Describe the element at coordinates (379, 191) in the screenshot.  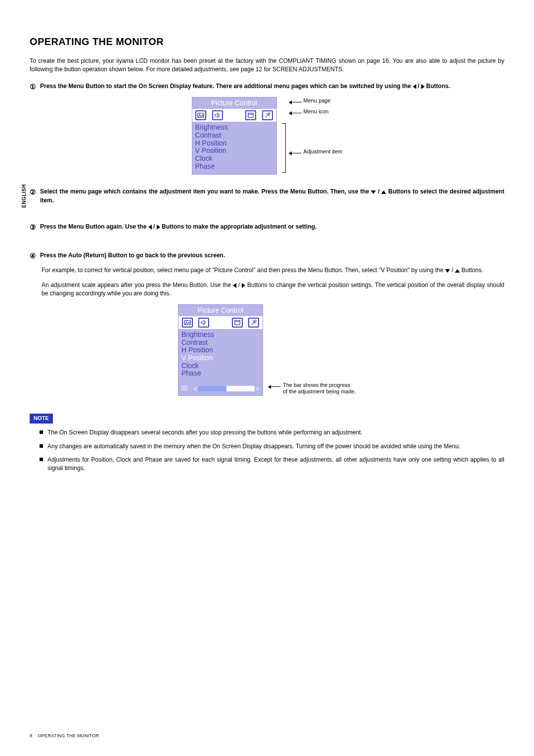
I see `step-2-mid: /` at that location.